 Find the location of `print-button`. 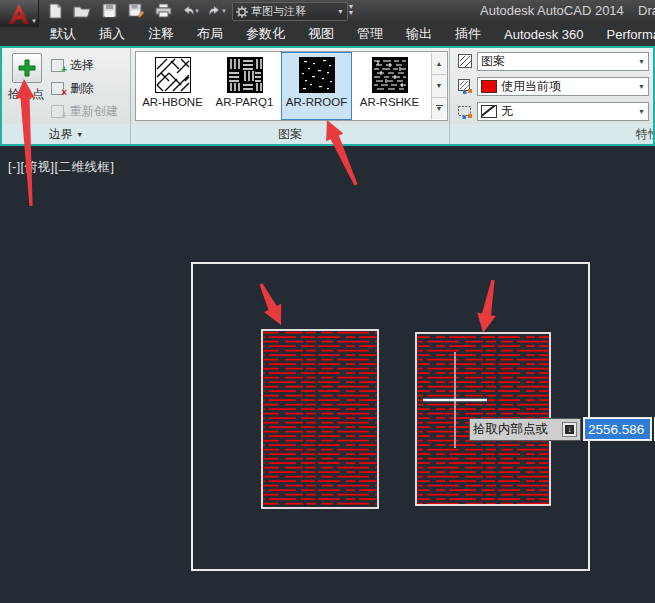

print-button is located at coordinates (163, 10).